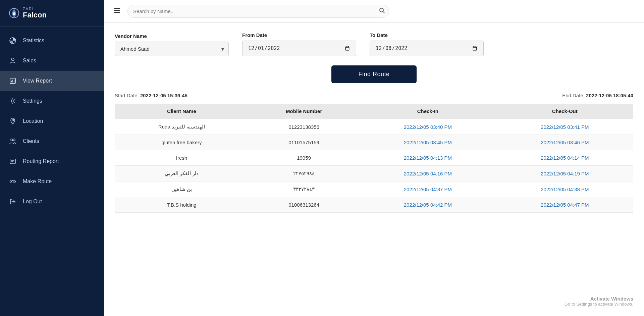  I want to click on from-date-filter-group: From Date, so click(299, 44).